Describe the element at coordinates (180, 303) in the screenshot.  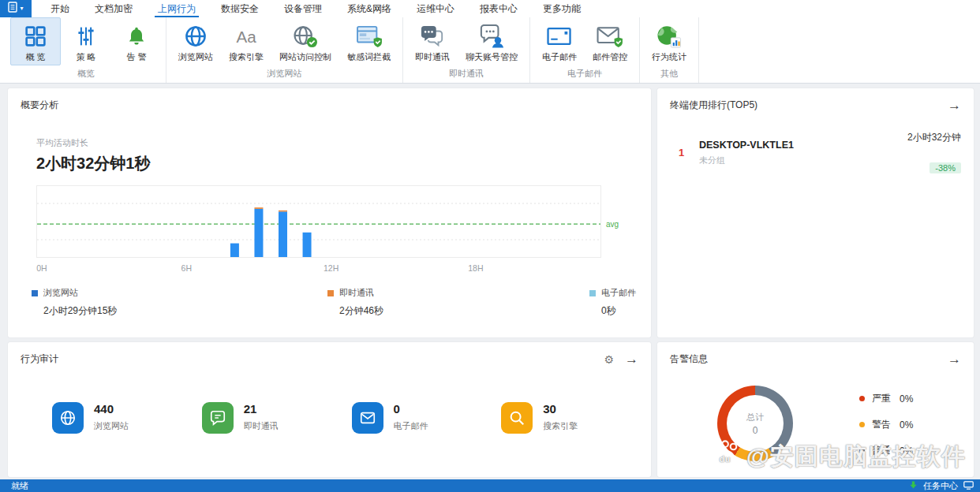
I see `chart-legend-item: 浏览网站2小时29分钟15秒` at that location.